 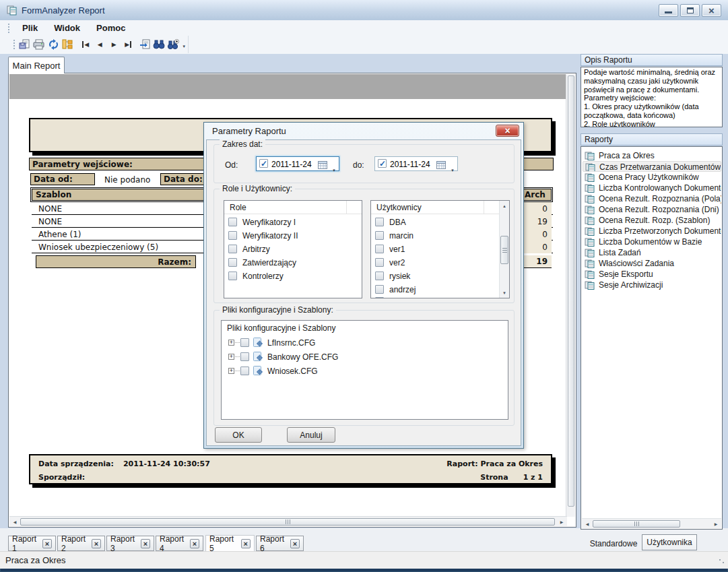 I want to click on tree-node: + Bankowy OFE.CFG, so click(x=365, y=357).